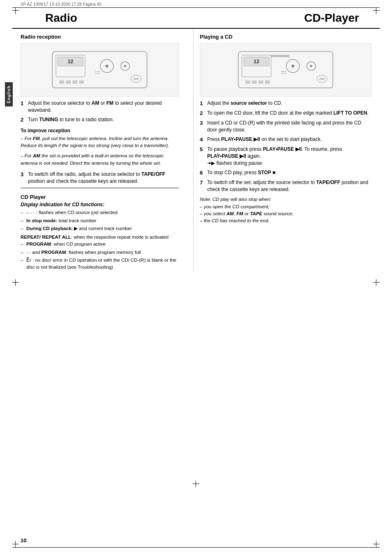  What do you see at coordinates (286, 146) in the screenshot?
I see `cd-play-steps: 1 Adjust the source selector to CD. 2 To…` at bounding box center [286, 146].